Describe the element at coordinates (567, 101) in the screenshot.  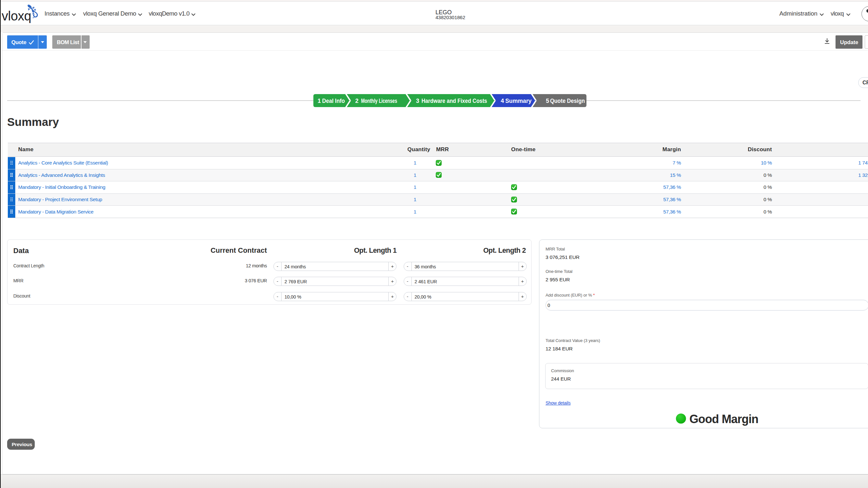
I see `svg-text: Quote Design` at that location.